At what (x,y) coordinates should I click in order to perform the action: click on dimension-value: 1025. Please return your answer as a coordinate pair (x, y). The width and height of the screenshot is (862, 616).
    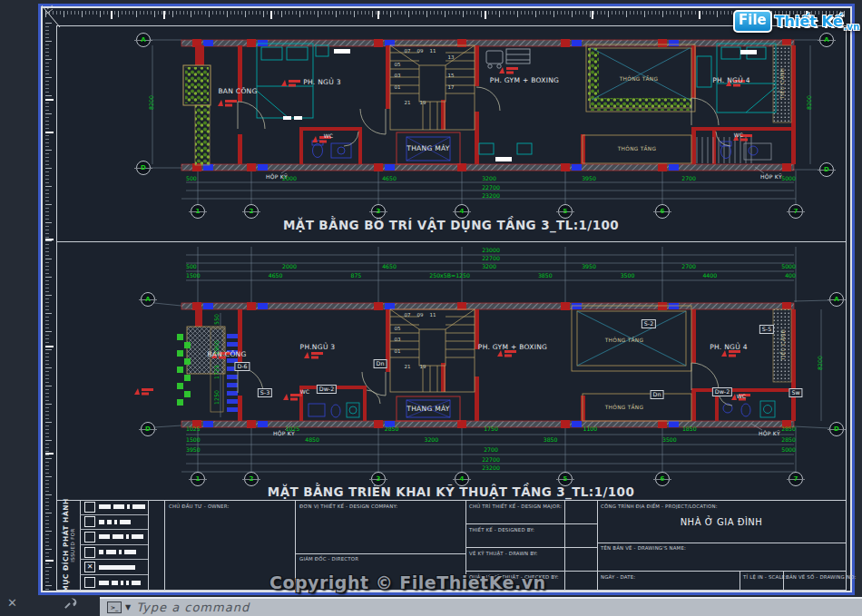
    Looking at the image, I should click on (193, 428).